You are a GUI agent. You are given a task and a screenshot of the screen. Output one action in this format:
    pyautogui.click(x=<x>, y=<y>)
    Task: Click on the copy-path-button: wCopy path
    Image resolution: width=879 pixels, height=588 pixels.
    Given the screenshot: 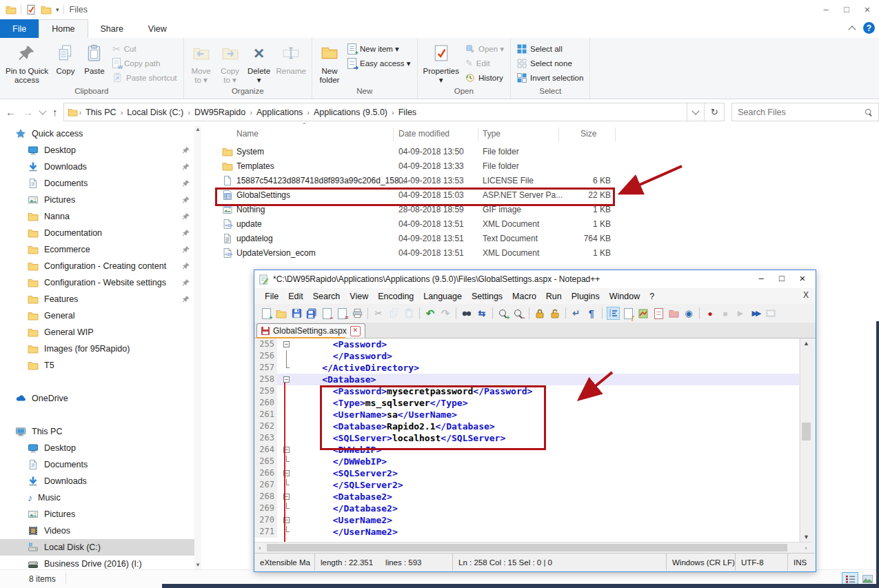 What is the action you would take?
    pyautogui.click(x=145, y=63)
    